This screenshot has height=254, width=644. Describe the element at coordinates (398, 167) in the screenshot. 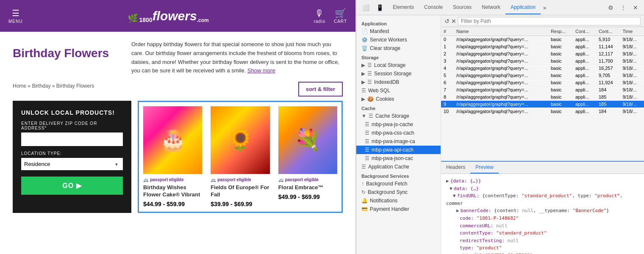

I see `sidebar-item-application-cache: ☰ Application Cache` at that location.